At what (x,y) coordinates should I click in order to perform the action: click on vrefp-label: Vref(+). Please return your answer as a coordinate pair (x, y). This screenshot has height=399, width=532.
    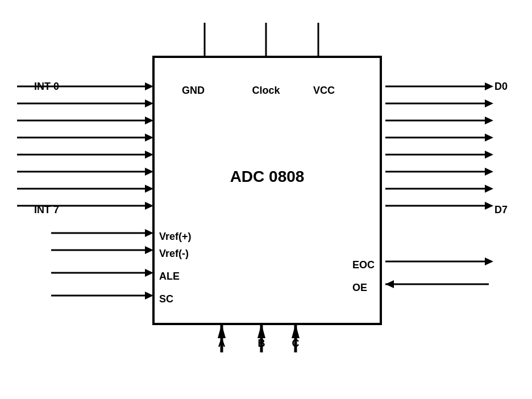
    Looking at the image, I should click on (175, 236).